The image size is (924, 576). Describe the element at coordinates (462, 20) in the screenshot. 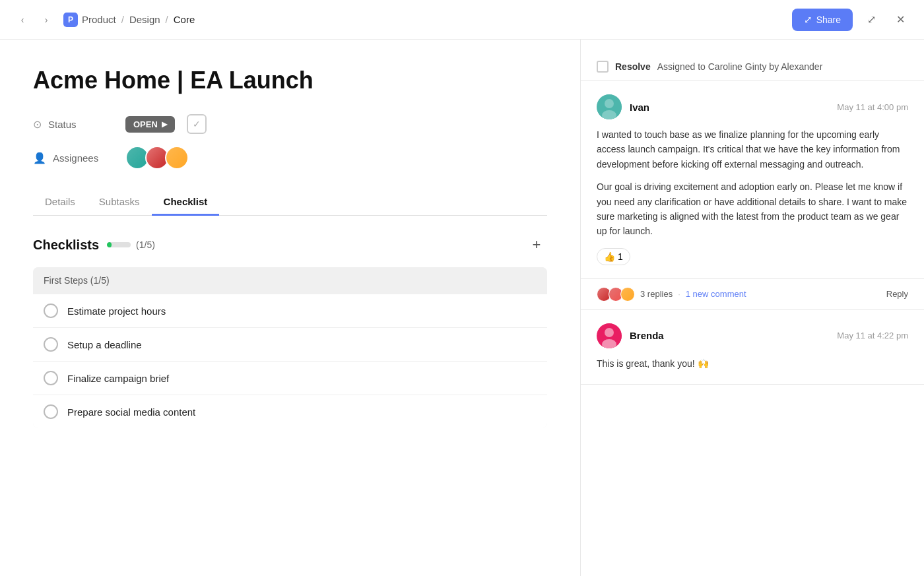

I see `header: ‹ › P Product / Design / Core ⤢ Share ⤢ …` at that location.